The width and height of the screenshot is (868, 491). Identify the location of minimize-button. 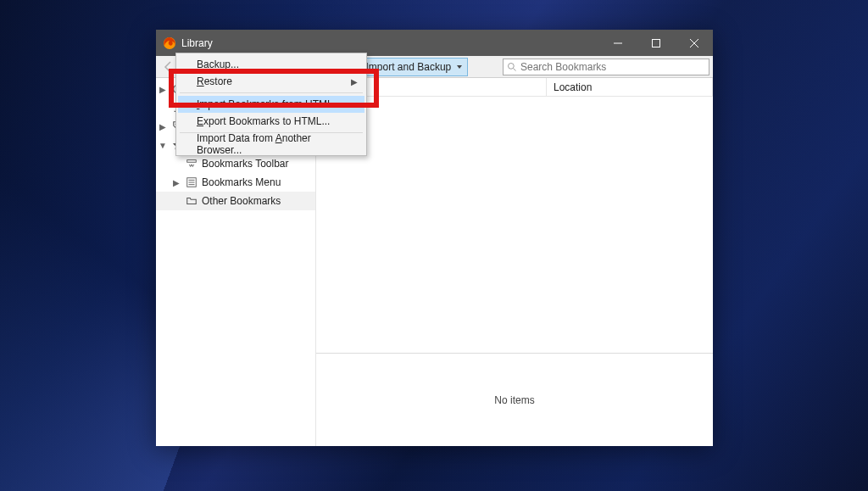
(617, 42).